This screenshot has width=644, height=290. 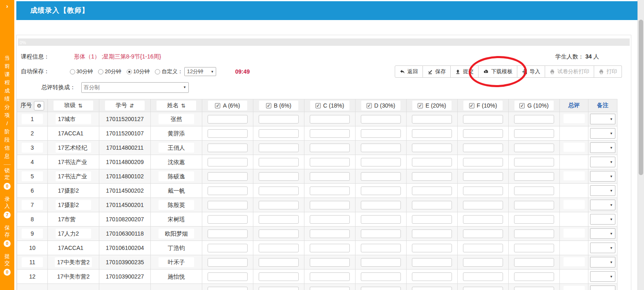 What do you see at coordinates (132, 106) in the screenshot?
I see `sort-numeric-icon: ⇵` at bounding box center [132, 106].